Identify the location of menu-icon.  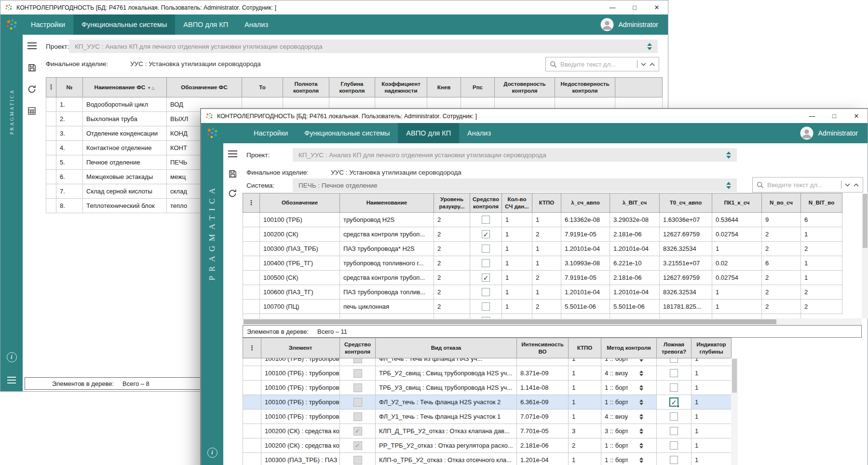
(12, 380).